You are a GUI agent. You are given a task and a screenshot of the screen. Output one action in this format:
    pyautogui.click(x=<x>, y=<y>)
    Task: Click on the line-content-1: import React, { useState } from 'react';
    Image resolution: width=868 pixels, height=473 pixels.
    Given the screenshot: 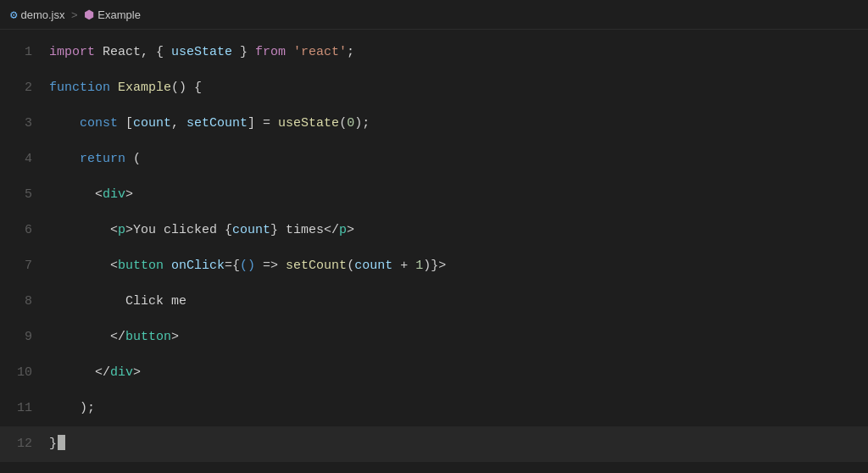 What is the action you would take?
    pyautogui.click(x=202, y=53)
    